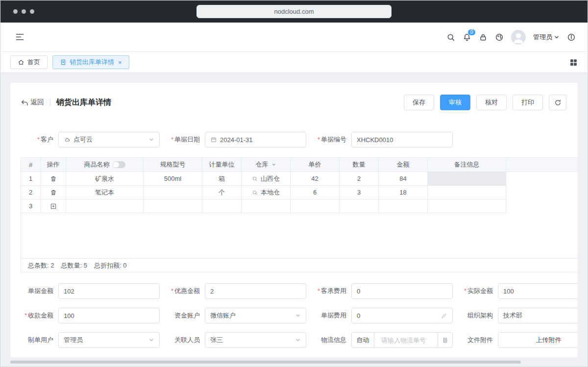 The height and width of the screenshot is (367, 588). I want to click on row-index: 3, so click(31, 206).